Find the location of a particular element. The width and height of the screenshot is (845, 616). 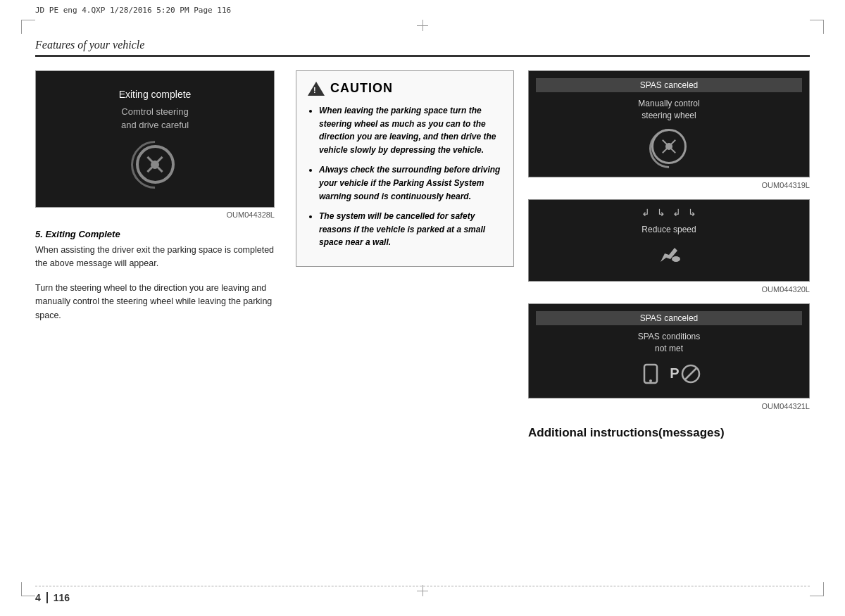

caution-title: CAUTION is located at coordinates (362, 89).